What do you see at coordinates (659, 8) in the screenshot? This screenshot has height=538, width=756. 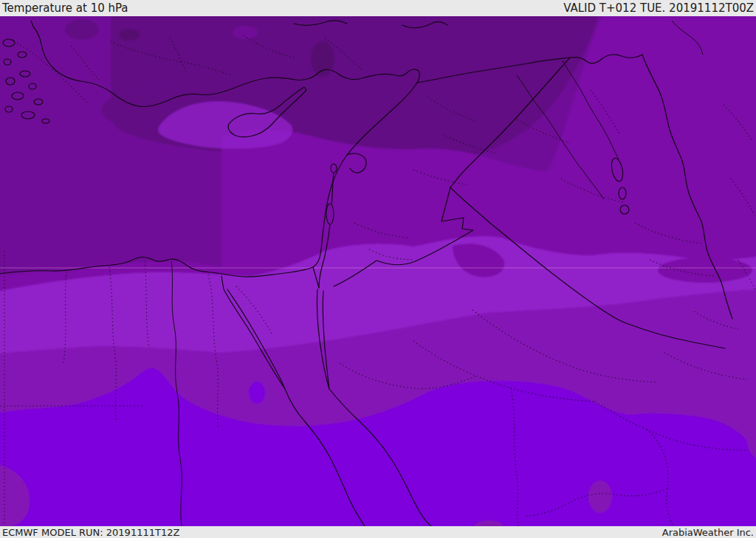 I see `valid-time-label: VALID T+012 TUE. 20191112T00Z` at bounding box center [659, 8].